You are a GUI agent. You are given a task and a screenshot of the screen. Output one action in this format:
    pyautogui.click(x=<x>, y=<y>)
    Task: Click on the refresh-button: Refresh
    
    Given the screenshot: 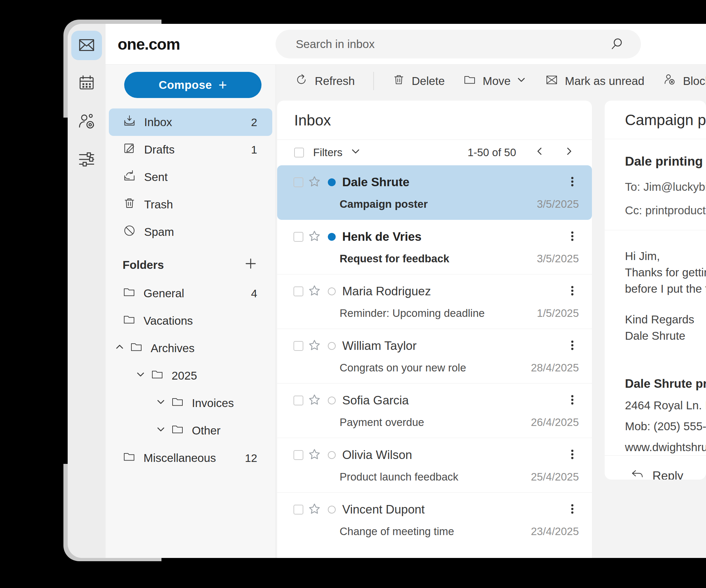 What is the action you would take?
    pyautogui.click(x=325, y=81)
    